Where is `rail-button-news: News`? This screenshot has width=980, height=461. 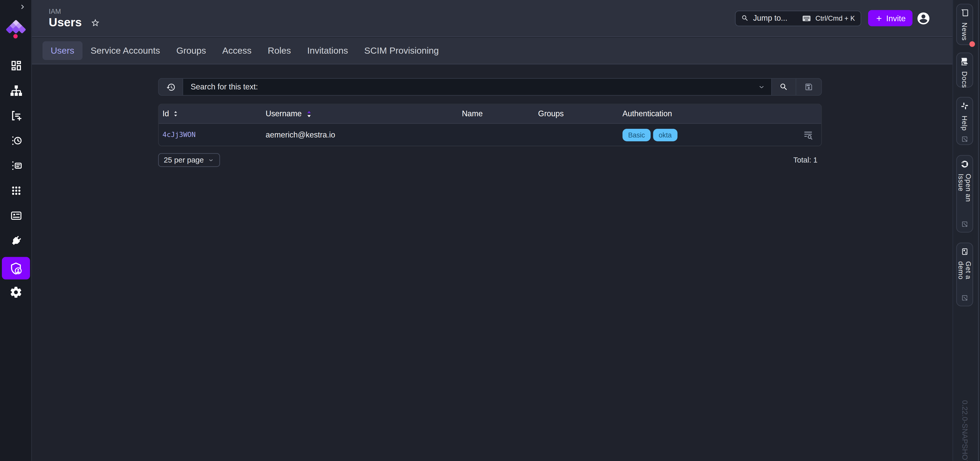
rail-button-news: News is located at coordinates (965, 24).